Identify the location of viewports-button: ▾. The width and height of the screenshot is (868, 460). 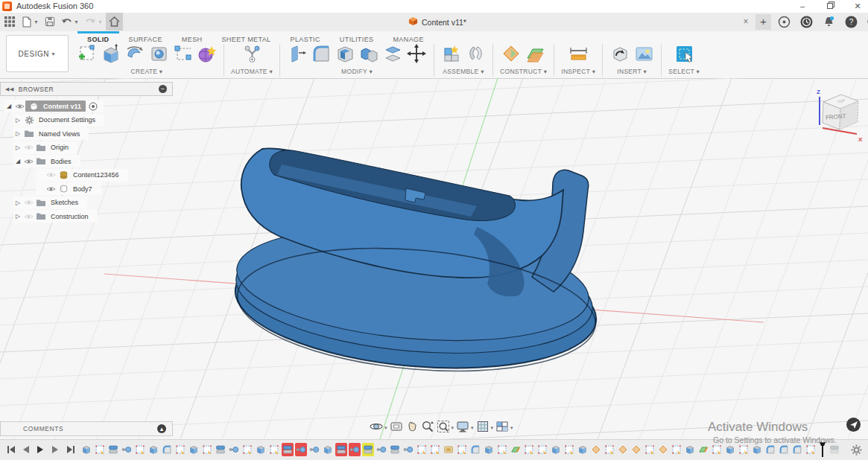
(504, 428).